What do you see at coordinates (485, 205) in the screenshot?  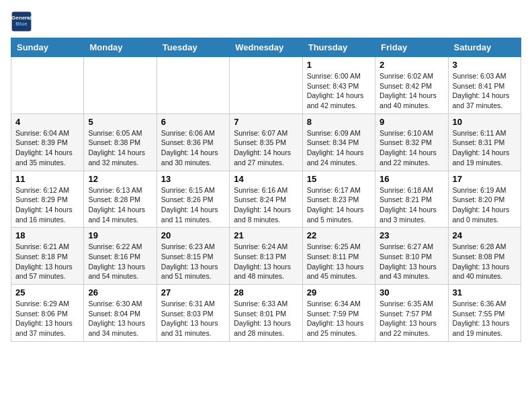 I see `day-info: Sunrise: 6:19 AM Sunset: 8:20 PM Dayligh…` at bounding box center [485, 205].